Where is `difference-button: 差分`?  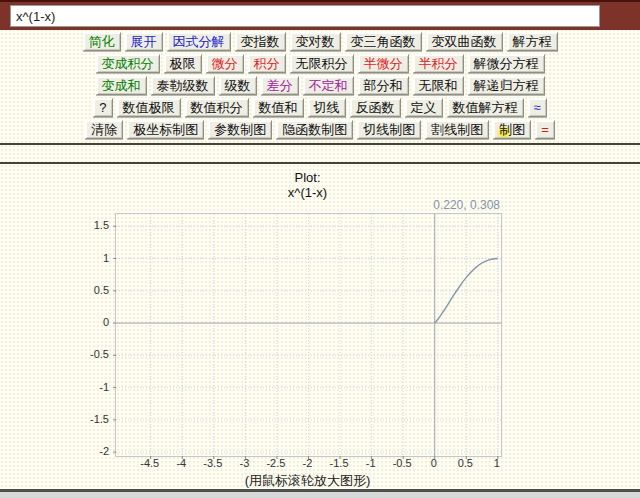 difference-button: 差分 is located at coordinates (280, 86).